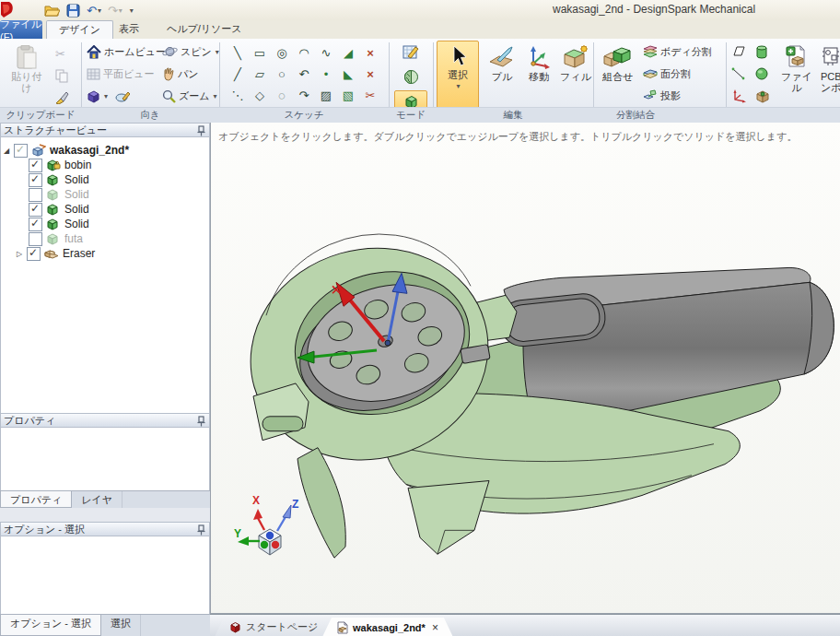 The image size is (840, 636). What do you see at coordinates (79, 29) in the screenshot?
I see `tab-design: デザイン` at bounding box center [79, 29].